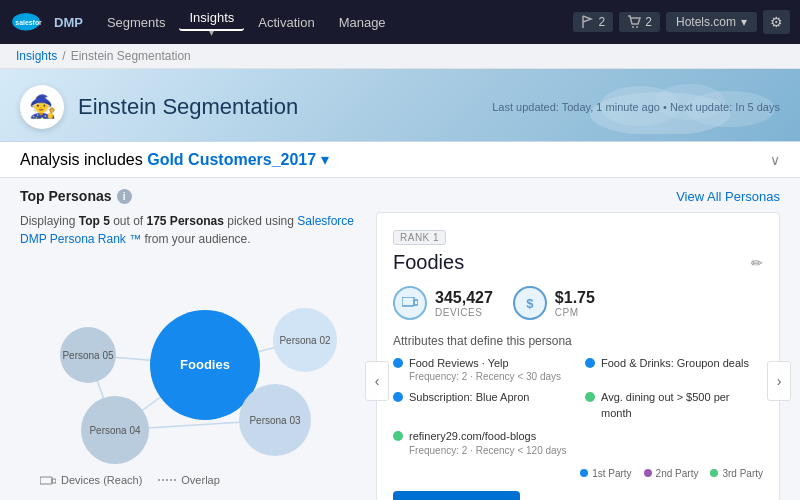 This screenshot has height=500, width=800. I want to click on edit-persona-button: ✏, so click(757, 263).